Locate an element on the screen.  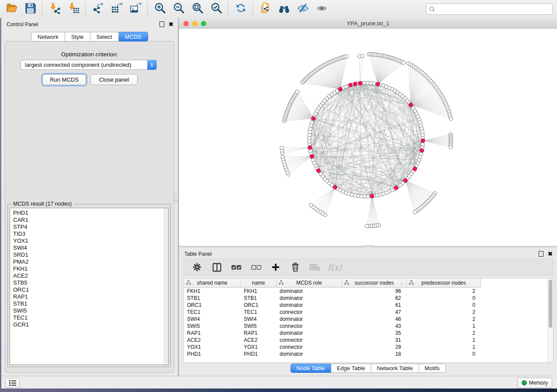
table-row: TEC1TEC1connector472 is located at coordinates (332, 312).